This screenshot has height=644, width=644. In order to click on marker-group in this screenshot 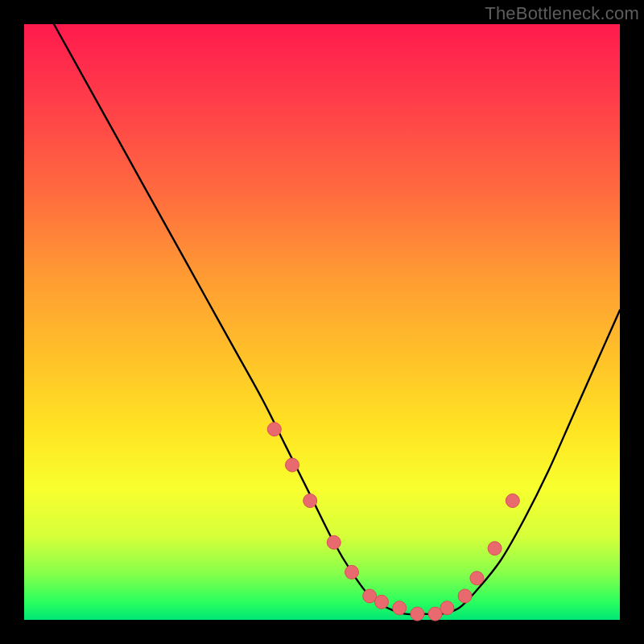, I will do `click(393, 522)`.